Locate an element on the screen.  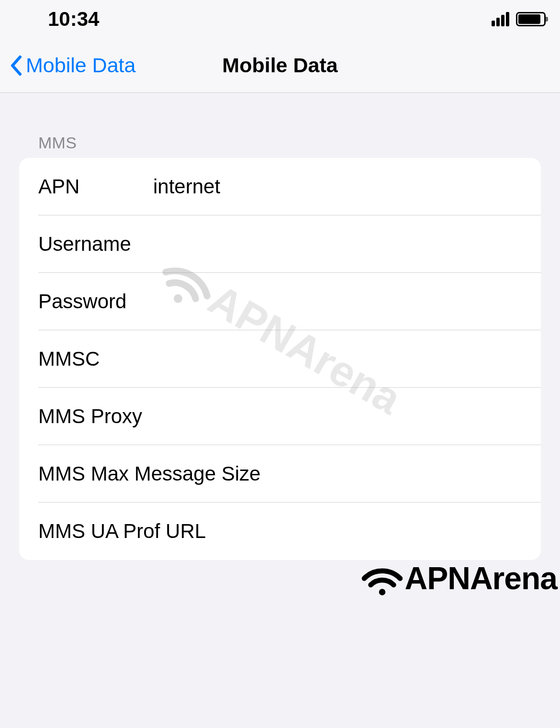
row-mms-ua-prof-url: MMS UA Prof URL is located at coordinates (280, 531).